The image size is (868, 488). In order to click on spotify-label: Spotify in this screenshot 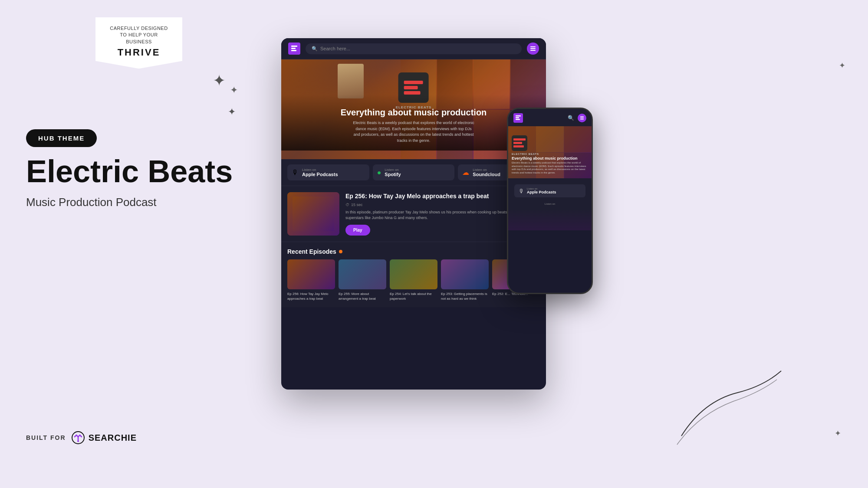, I will do `click(392, 174)`.